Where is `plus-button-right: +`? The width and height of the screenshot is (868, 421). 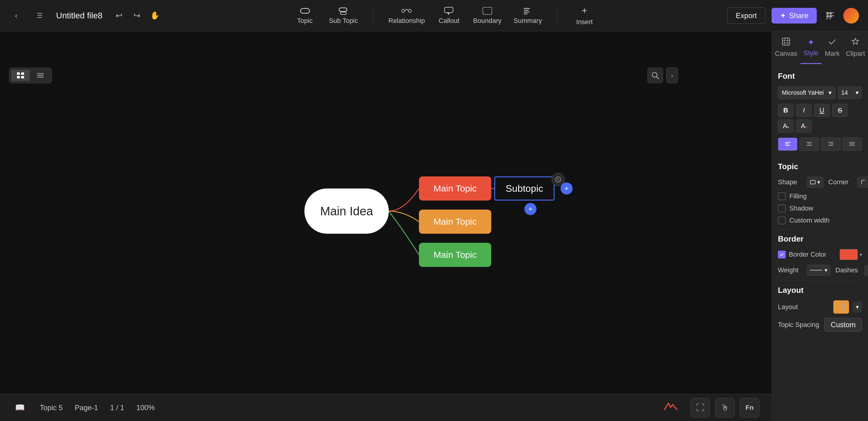
plus-button-right: + is located at coordinates (567, 188).